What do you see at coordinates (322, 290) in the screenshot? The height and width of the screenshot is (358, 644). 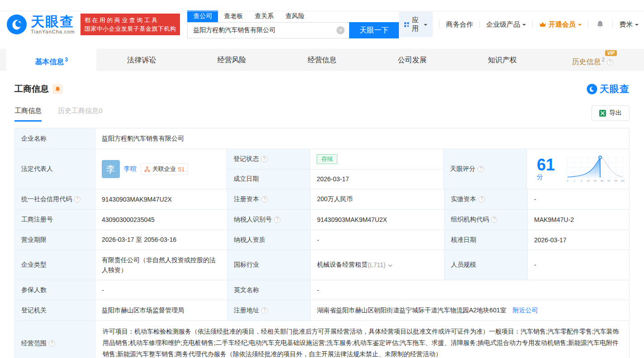 I see `table-row: 参保人数 - 英文名称 -` at bounding box center [322, 290].